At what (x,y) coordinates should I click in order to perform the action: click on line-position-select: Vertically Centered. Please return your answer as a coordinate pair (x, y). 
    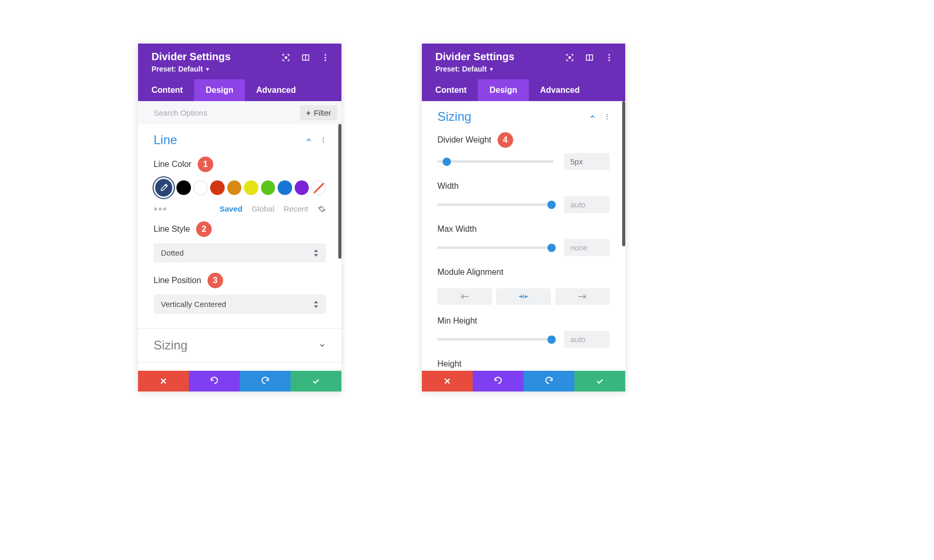
    Looking at the image, I should click on (240, 304).